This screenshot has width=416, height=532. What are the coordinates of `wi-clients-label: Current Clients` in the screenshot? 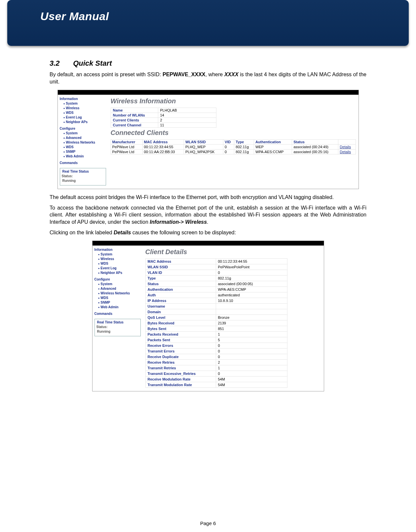 It's located at (134, 120).